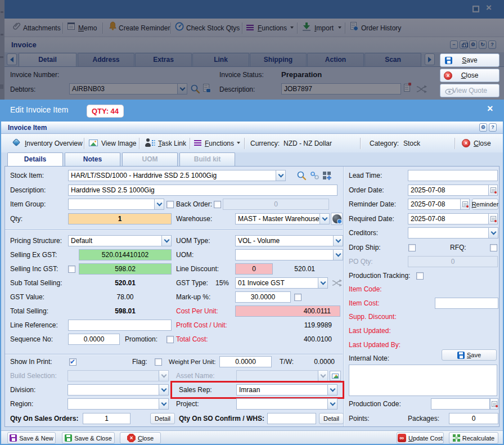 Image resolution: width=504 pixels, height=445 pixels. I want to click on internal-note-textarea, so click(423, 380).